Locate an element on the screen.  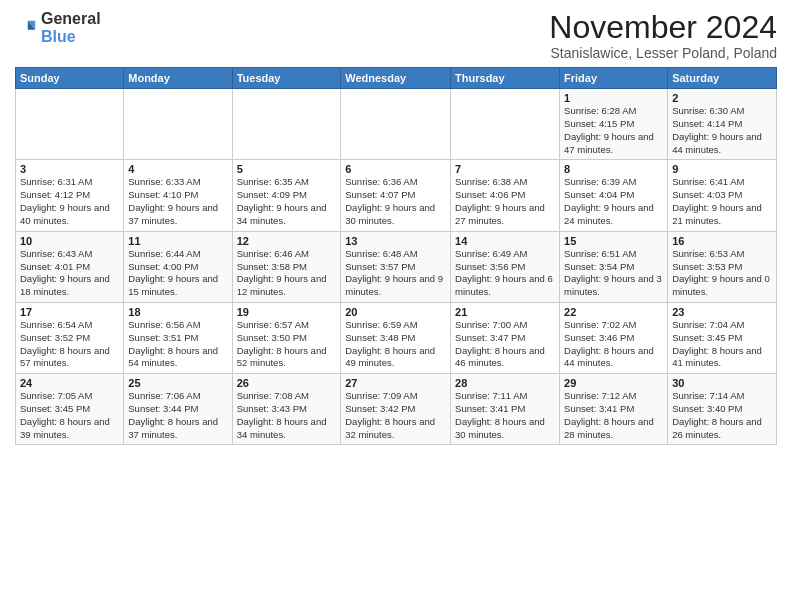
day-number: 16 is located at coordinates (722, 241).